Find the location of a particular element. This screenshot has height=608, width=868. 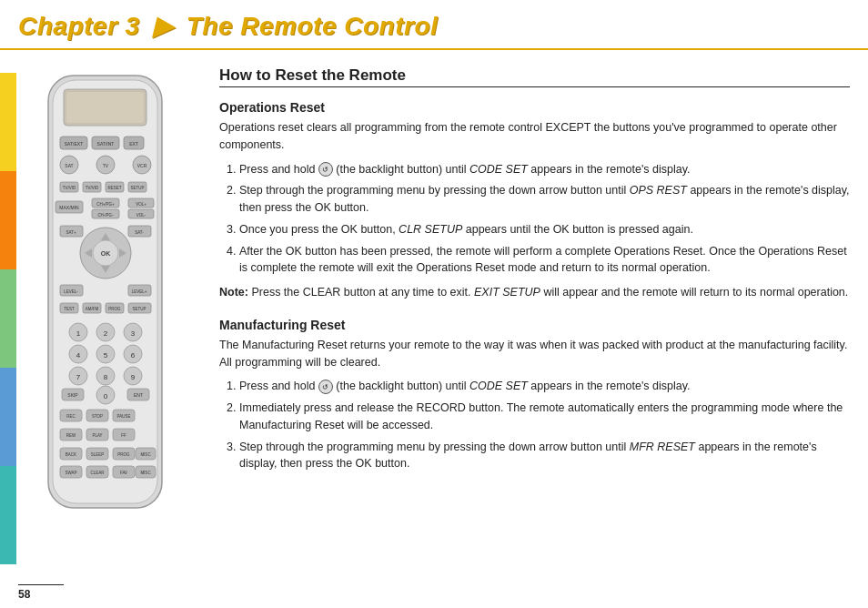

manufacturing-reset-subtitle: Manufacturing Reset is located at coordinates (535, 325).